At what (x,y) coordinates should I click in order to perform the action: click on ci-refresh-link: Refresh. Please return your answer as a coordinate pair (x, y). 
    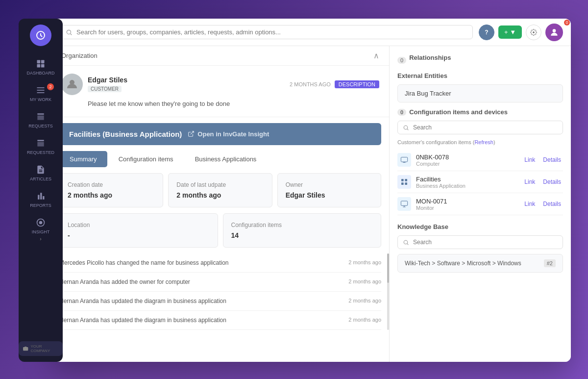
    Looking at the image, I should click on (484, 142).